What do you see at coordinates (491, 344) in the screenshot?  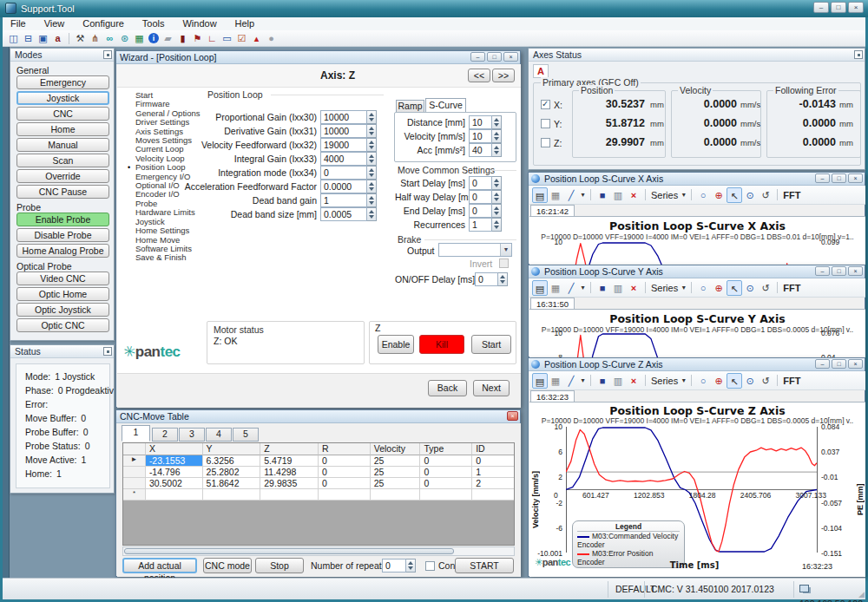 I see `start-button: Start` at bounding box center [491, 344].